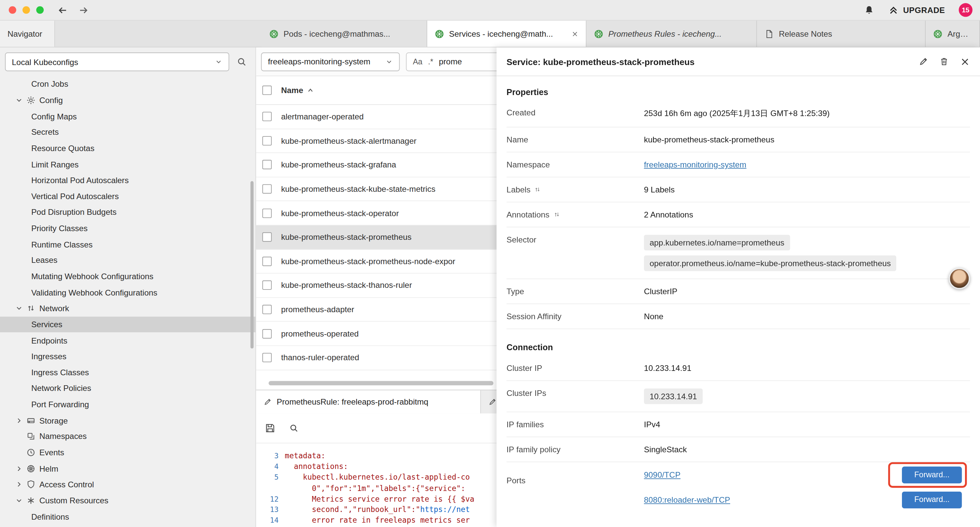 The image size is (980, 527). Describe the element at coordinates (27, 34) in the screenshot. I see `navigator-header: Navigator` at that location.